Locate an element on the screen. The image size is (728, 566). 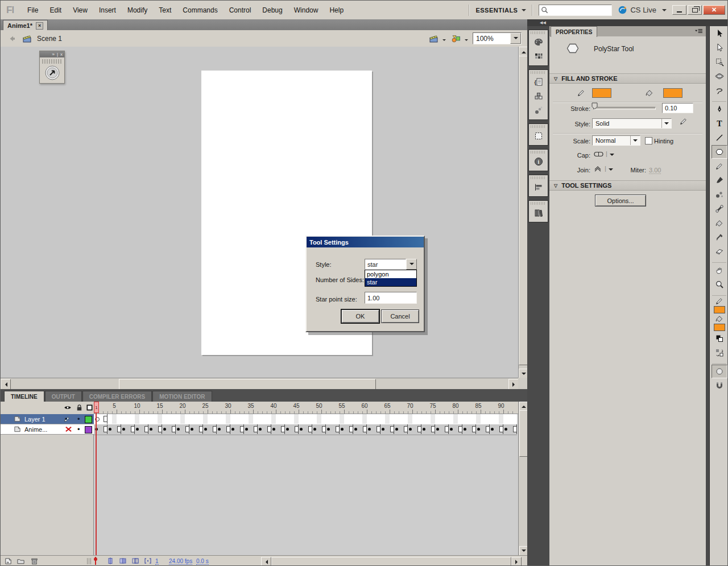
style-dropdown: star is located at coordinates (391, 264).